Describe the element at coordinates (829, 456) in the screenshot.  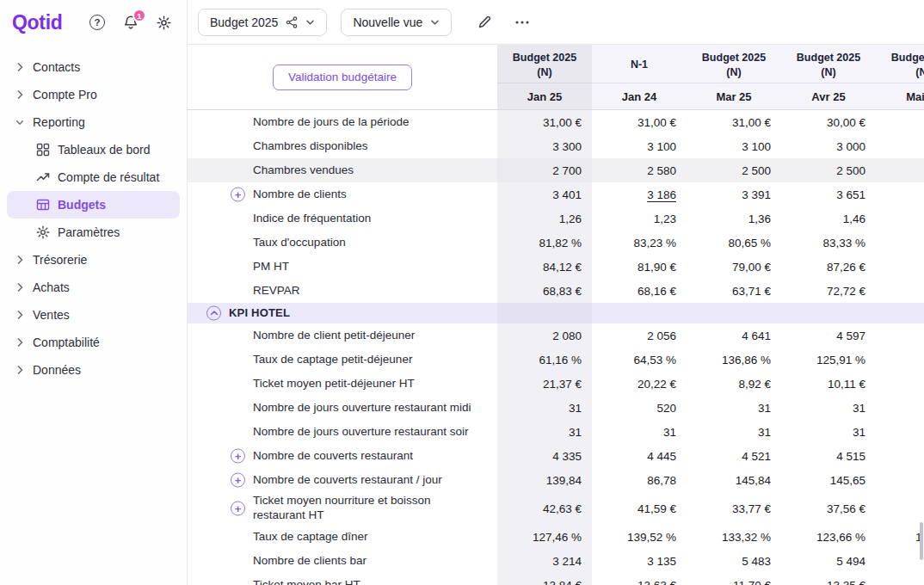
I see `value-cell: 4 515` at that location.